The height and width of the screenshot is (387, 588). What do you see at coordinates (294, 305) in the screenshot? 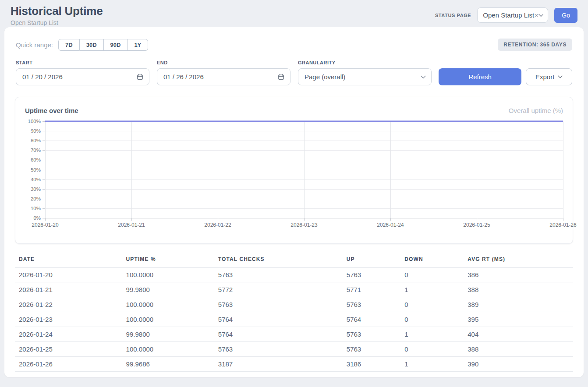
I see `table-row: 2026-01-22100.0000576357630389` at bounding box center [294, 305].